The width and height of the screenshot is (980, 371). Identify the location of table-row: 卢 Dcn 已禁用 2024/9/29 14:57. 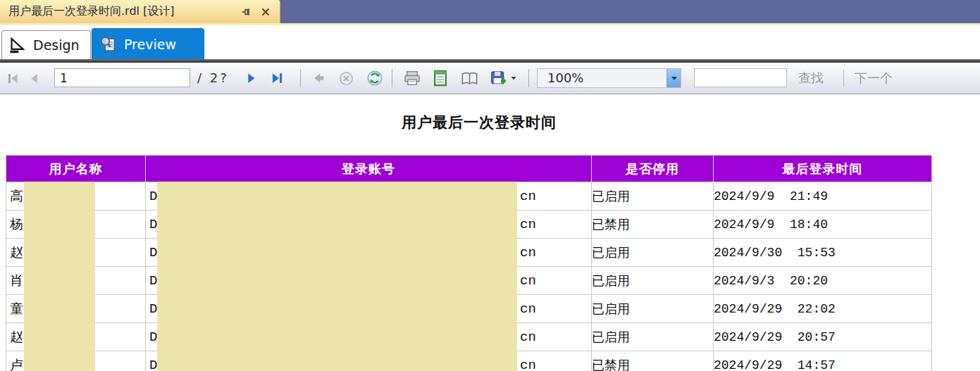
(469, 361).